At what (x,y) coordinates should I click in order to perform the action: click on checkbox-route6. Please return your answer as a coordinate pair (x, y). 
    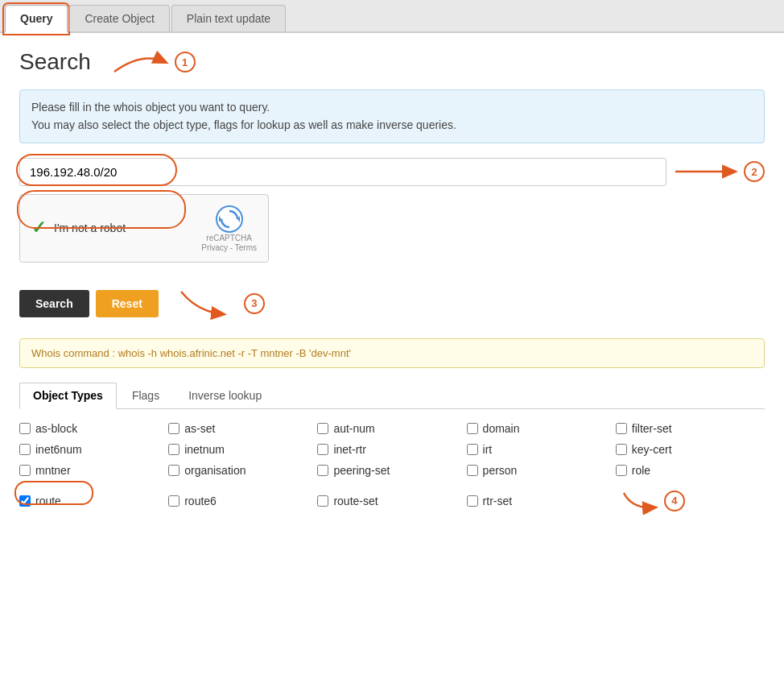
    Looking at the image, I should click on (174, 501).